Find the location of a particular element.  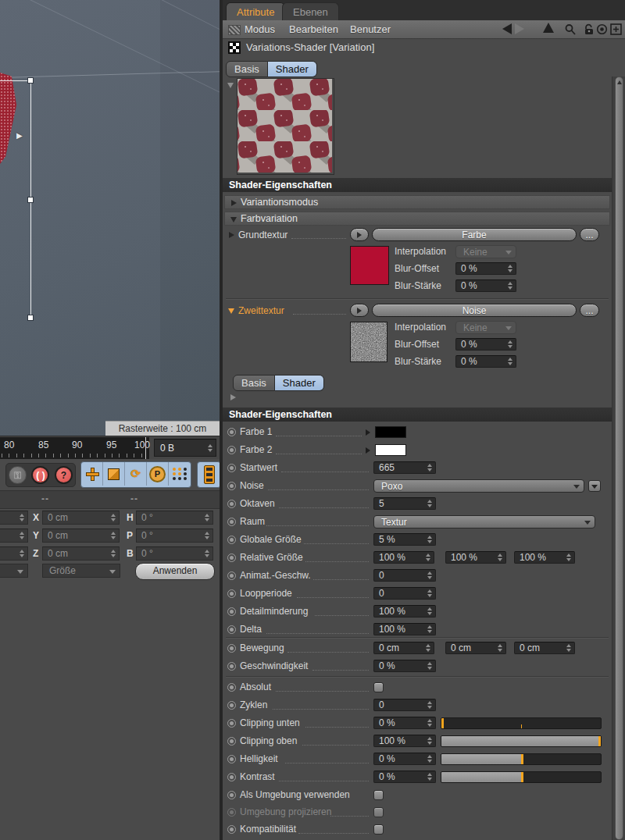

drag-grip-icon is located at coordinates (234, 30).